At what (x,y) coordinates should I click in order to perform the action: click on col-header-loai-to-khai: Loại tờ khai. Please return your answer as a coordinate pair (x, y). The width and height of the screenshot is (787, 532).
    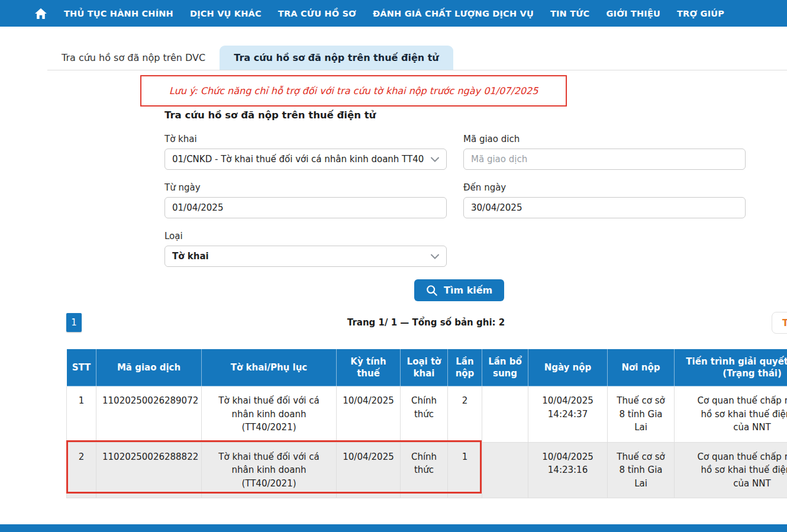
    Looking at the image, I should click on (424, 368).